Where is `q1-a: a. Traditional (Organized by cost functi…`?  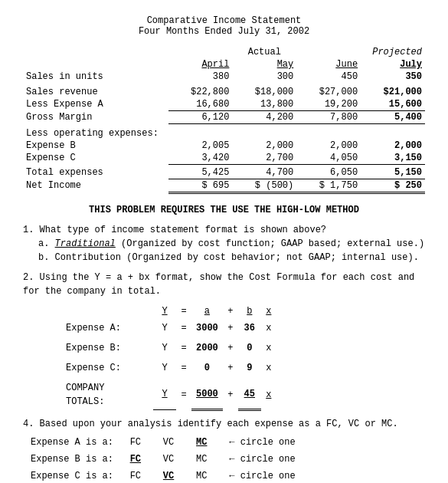 q1-a: a. Traditional (Organized by cost functi… is located at coordinates (231, 244).